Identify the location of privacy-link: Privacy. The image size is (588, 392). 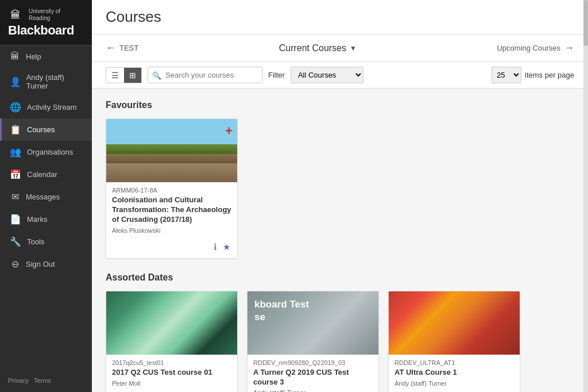
(18, 381).